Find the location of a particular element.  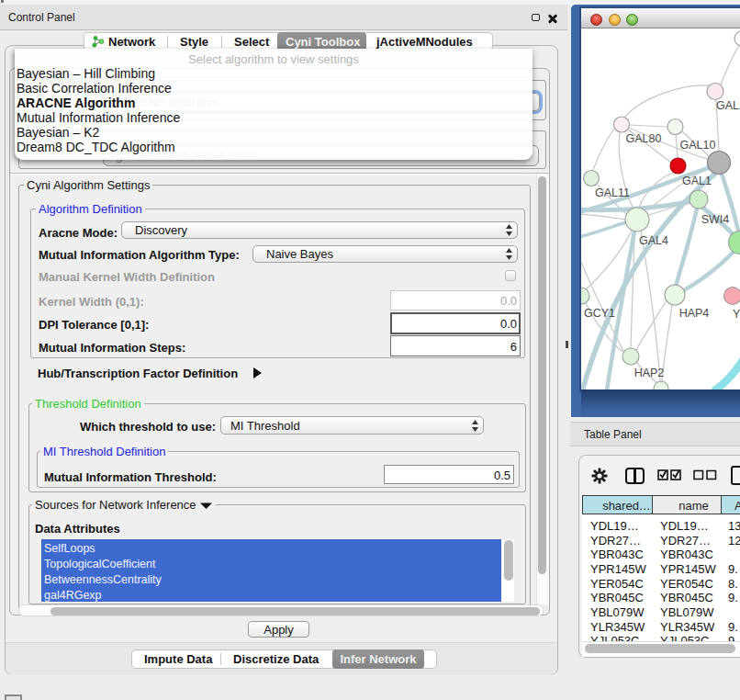

svg-text: GAL1 is located at coordinates (697, 181).